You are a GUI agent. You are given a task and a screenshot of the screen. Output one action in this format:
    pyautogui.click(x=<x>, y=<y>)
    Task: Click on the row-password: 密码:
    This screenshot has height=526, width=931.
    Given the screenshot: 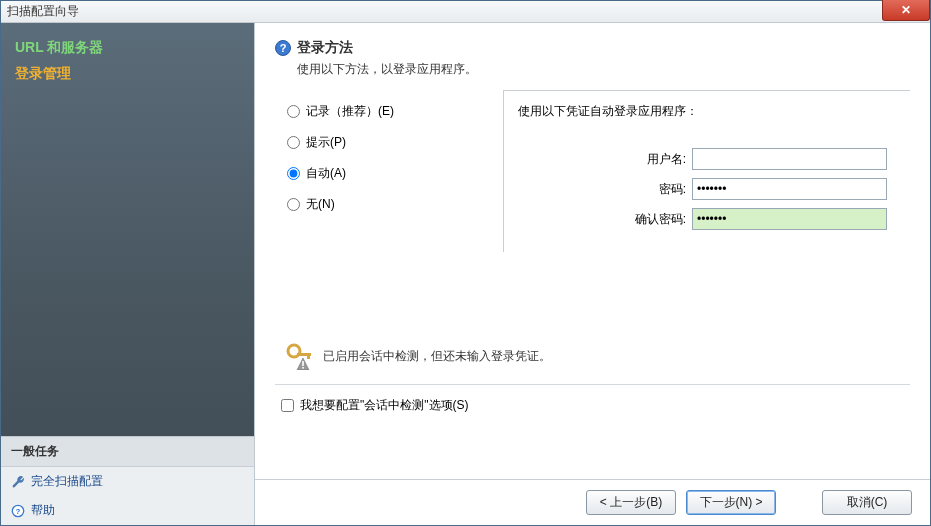 What is the action you would take?
    pyautogui.click(x=707, y=189)
    